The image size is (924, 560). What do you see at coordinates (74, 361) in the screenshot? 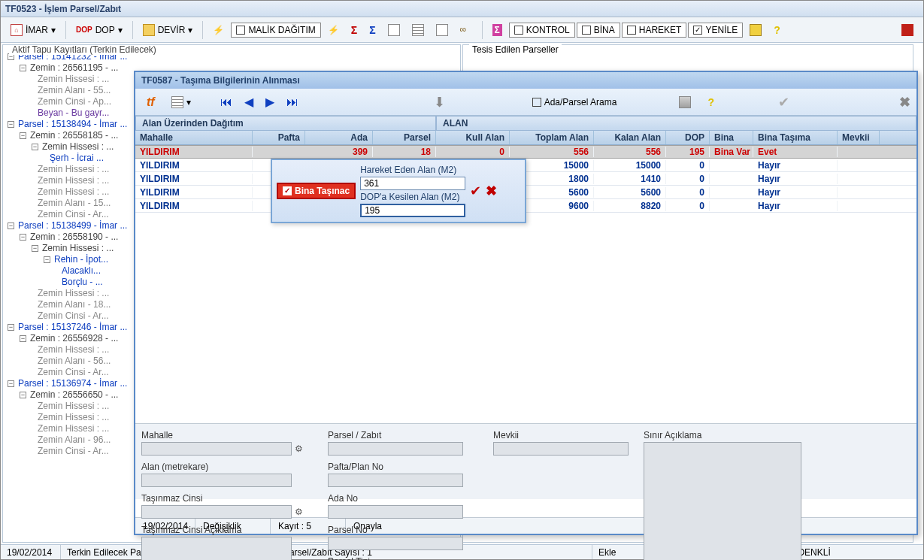
I see `tree-item: Zemin Alanı - 56...` at bounding box center [74, 361].